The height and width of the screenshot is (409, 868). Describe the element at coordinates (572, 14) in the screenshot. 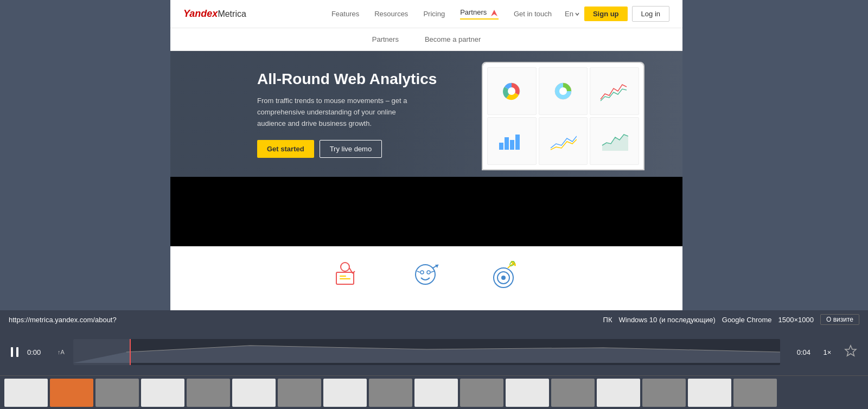

I see `lang-selector: En` at that location.